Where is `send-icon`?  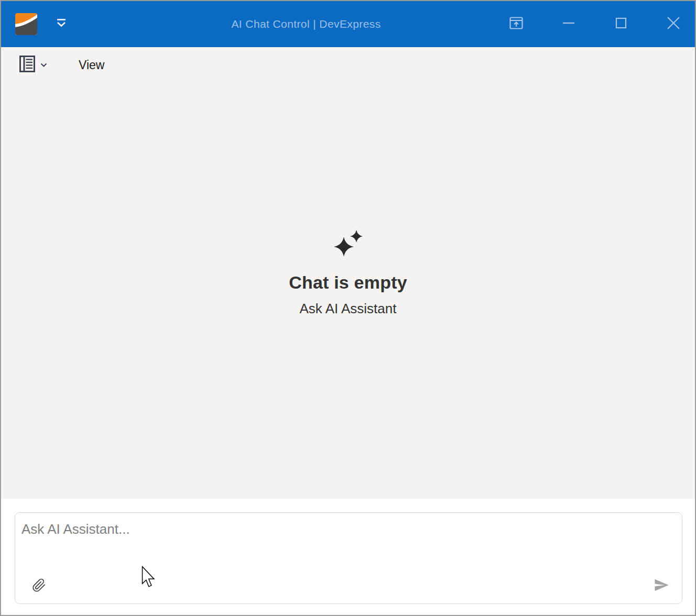
send-icon is located at coordinates (661, 586).